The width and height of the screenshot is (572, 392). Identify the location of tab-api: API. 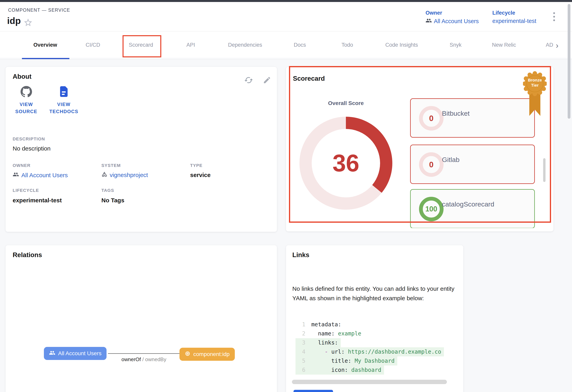
(191, 45).